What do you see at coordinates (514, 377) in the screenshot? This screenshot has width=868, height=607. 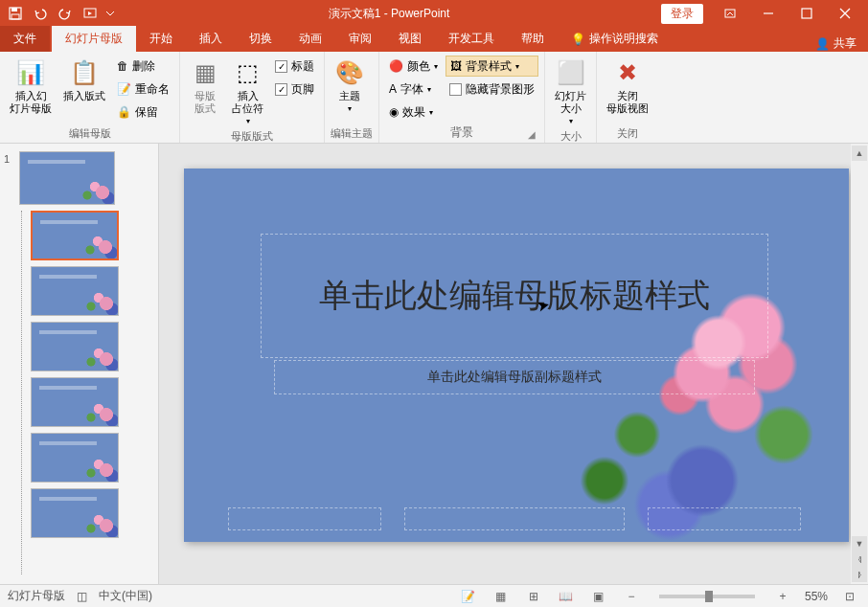 I see `subtitle-placeholder: 单击此处编辑母版副标题样式` at bounding box center [514, 377].